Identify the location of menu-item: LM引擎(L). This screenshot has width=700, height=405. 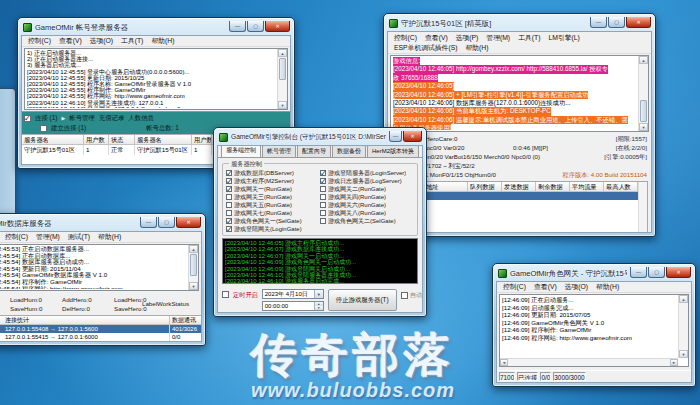
(564, 38).